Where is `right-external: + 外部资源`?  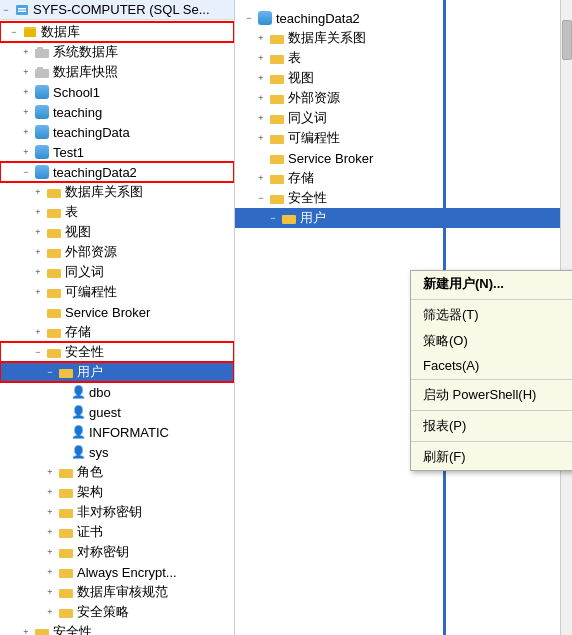
right-external: + 外部资源 is located at coordinates (404, 98).